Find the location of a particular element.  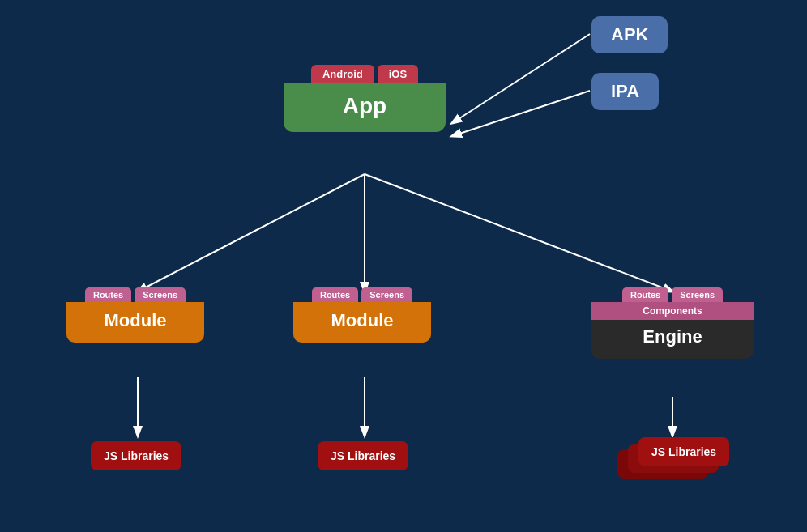

engine-screens-badge: Screens is located at coordinates (697, 295).